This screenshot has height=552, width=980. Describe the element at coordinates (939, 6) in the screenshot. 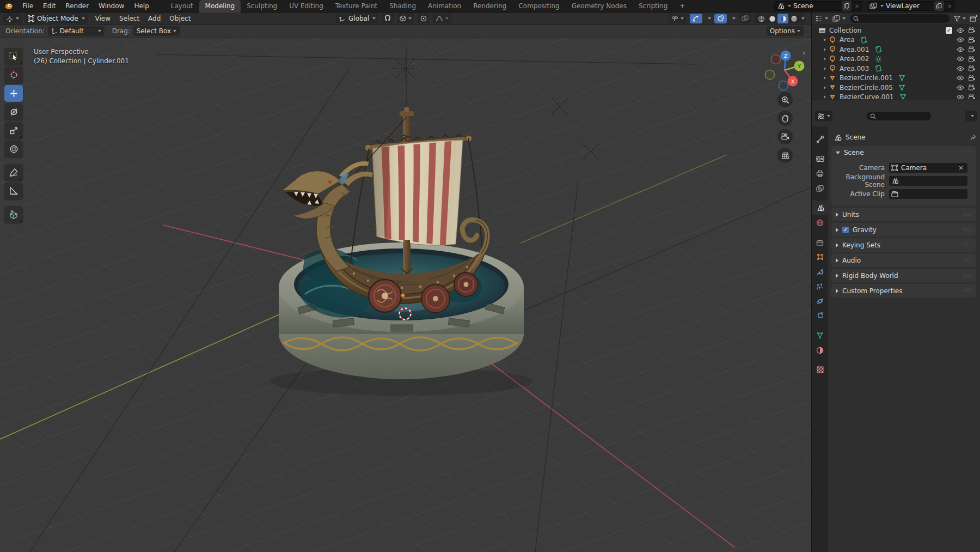

I see `copy-viewlayer-button` at that location.